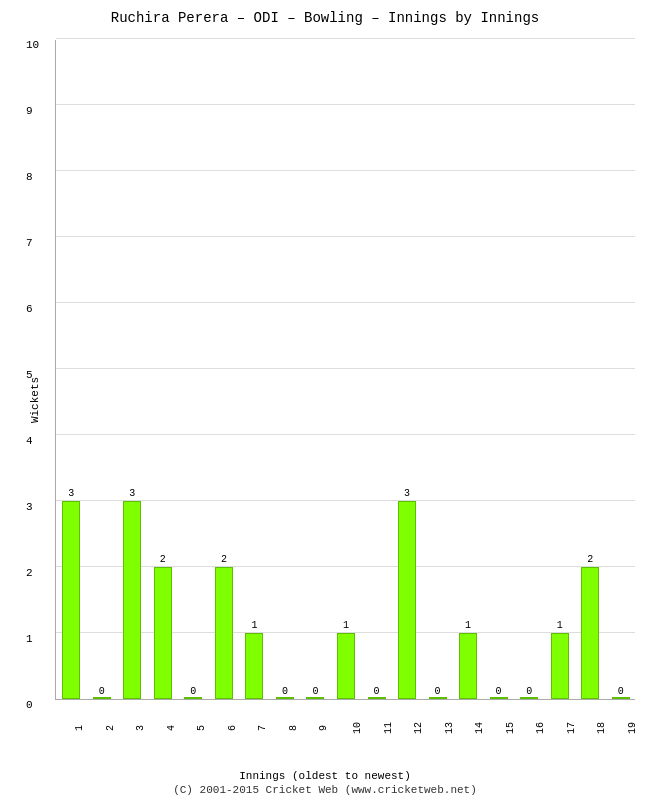 The image size is (650, 800). What do you see at coordinates (30, 375) in the screenshot?
I see `y-tick-label: 5` at bounding box center [30, 375].